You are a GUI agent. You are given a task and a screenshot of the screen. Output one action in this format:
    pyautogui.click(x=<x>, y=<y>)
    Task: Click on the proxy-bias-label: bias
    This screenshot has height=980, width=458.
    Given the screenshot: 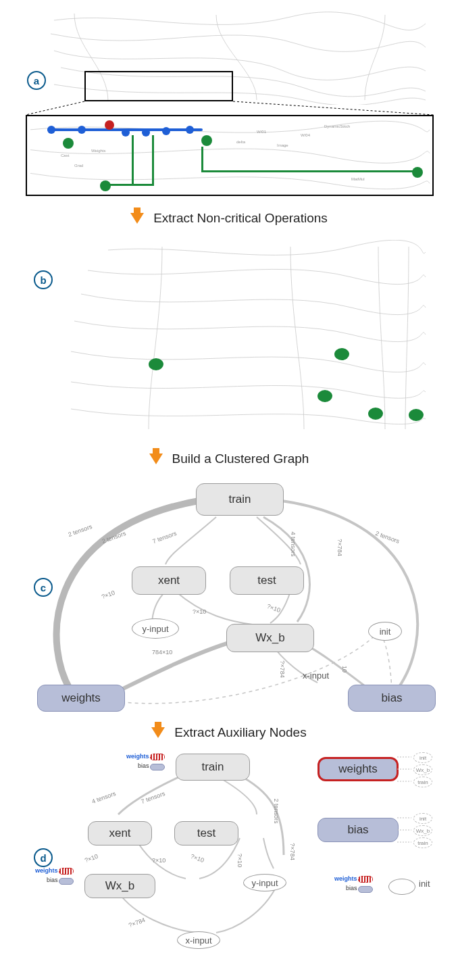 What is the action you would take?
    pyautogui.click(x=143, y=766)
    